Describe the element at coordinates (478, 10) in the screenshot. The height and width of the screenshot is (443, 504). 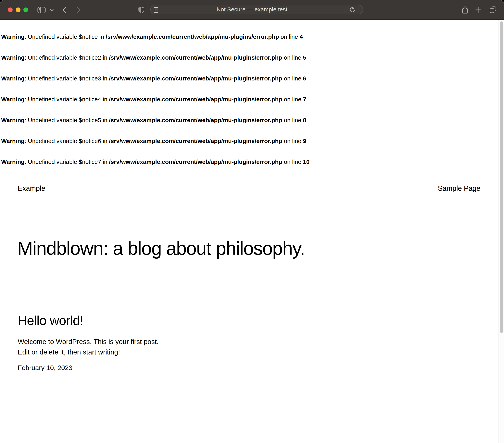
I see `new-tab-button` at that location.